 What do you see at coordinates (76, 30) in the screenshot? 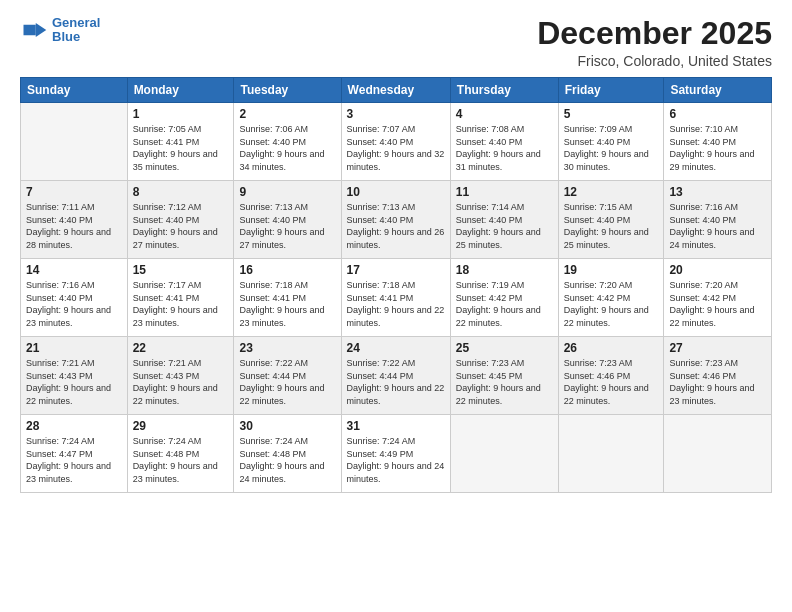
I see `logo-text: General Blue` at bounding box center [76, 30].